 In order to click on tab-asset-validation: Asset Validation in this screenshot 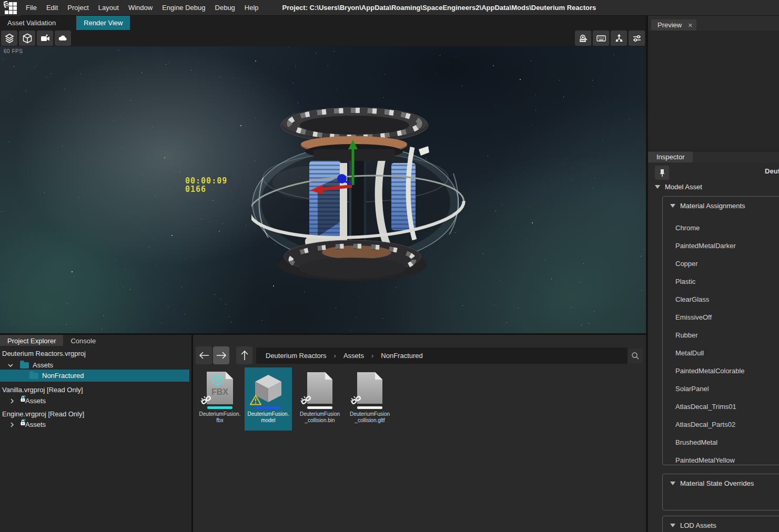, I will do `click(32, 23)`.